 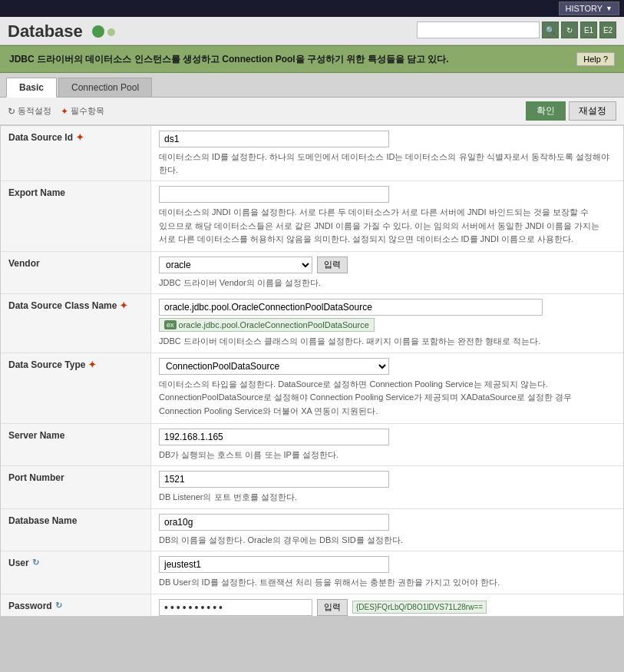 What do you see at coordinates (76, 217) in the screenshot?
I see `export-name-label: Export Name` at bounding box center [76, 217].